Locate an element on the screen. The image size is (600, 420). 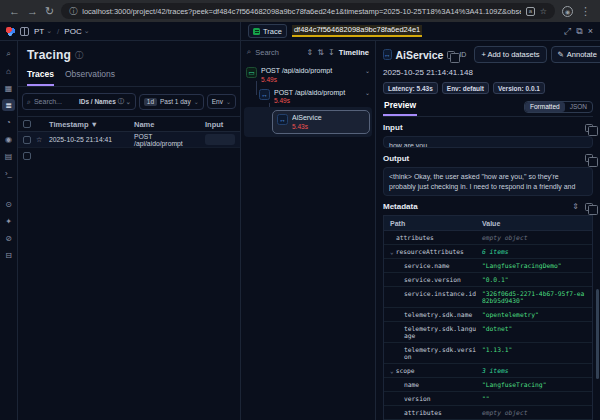
copy-output-icon is located at coordinates (589, 158).